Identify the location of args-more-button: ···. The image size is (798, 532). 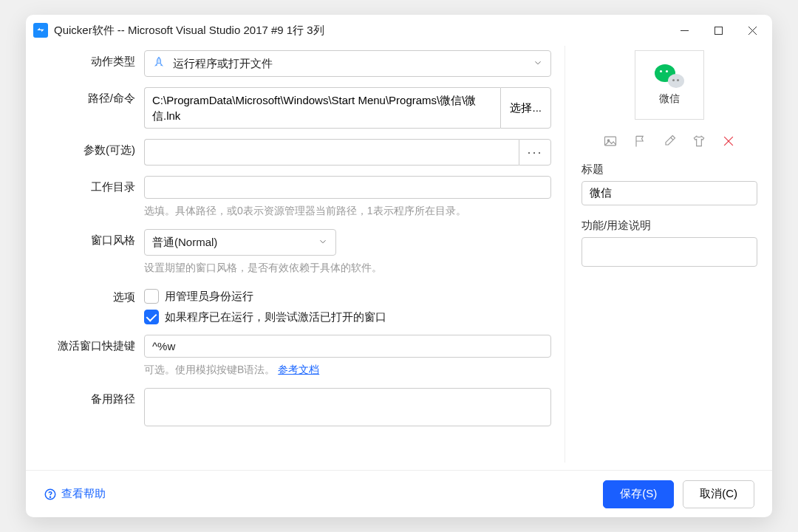
(535, 152).